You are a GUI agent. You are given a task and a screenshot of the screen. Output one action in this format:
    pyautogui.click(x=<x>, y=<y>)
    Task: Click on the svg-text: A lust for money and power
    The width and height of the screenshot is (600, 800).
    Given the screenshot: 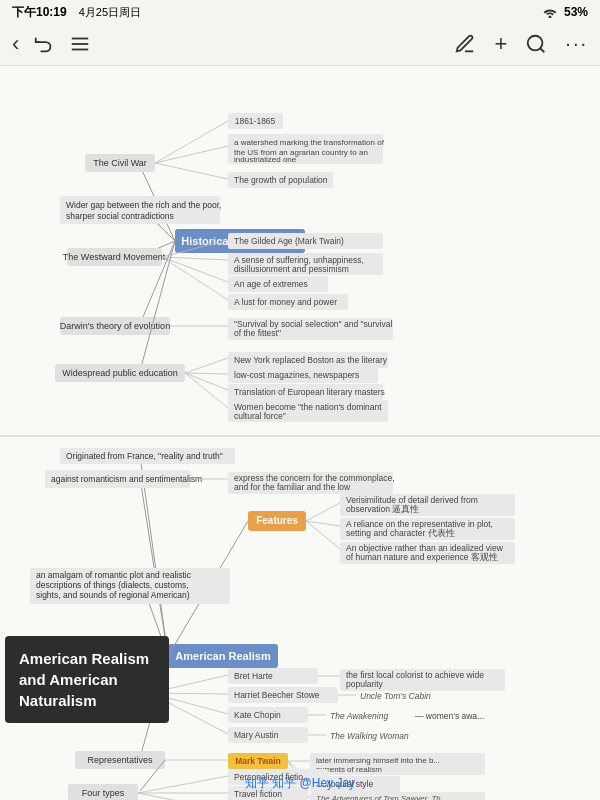 What is the action you would take?
    pyautogui.click(x=286, y=302)
    